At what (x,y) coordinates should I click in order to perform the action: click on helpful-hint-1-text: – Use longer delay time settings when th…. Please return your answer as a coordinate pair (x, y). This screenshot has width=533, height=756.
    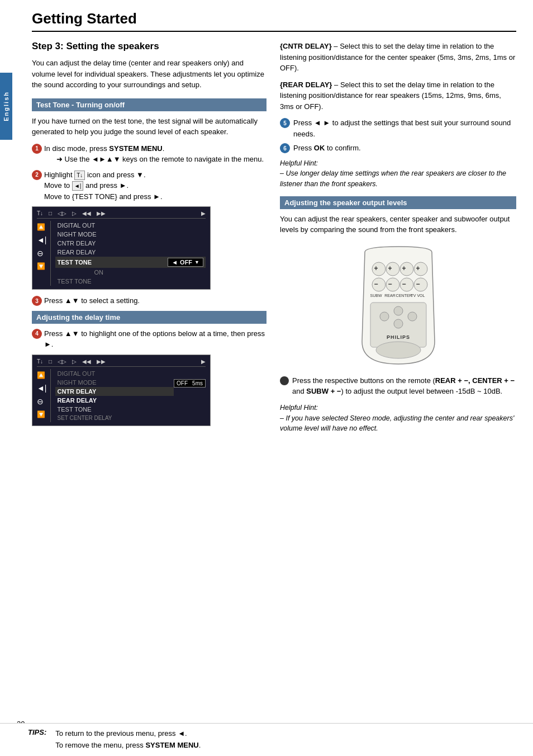
    Looking at the image, I should click on (398, 179).